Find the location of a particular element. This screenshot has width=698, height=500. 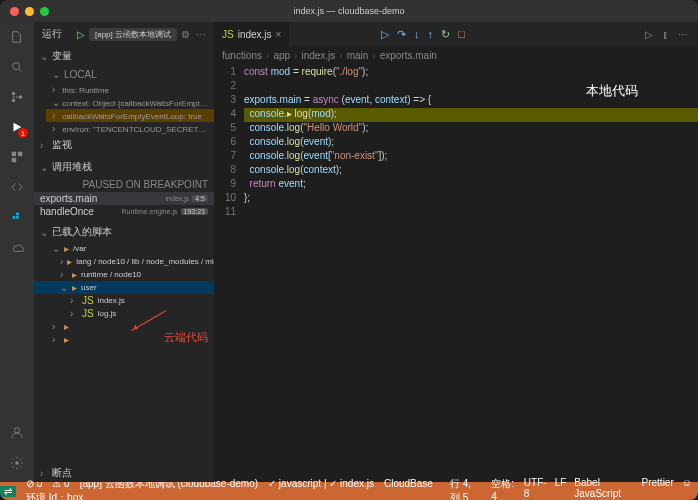

remote-indicator: ⇌ is located at coordinates (8, 492).